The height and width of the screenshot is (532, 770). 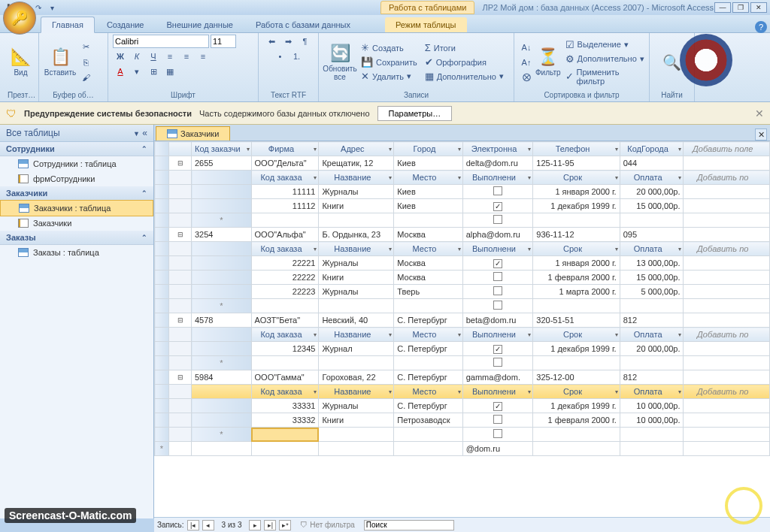 I want to click on doc-tab-zakazchiki: Заказчики, so click(x=192, y=134).